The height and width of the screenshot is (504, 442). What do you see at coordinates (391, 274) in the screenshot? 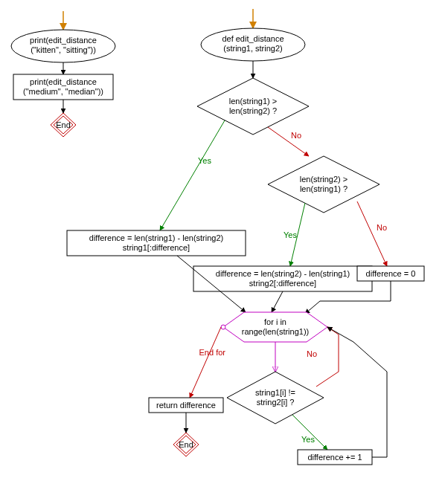
I see `node-pC-text: difference = 0` at bounding box center [391, 274].